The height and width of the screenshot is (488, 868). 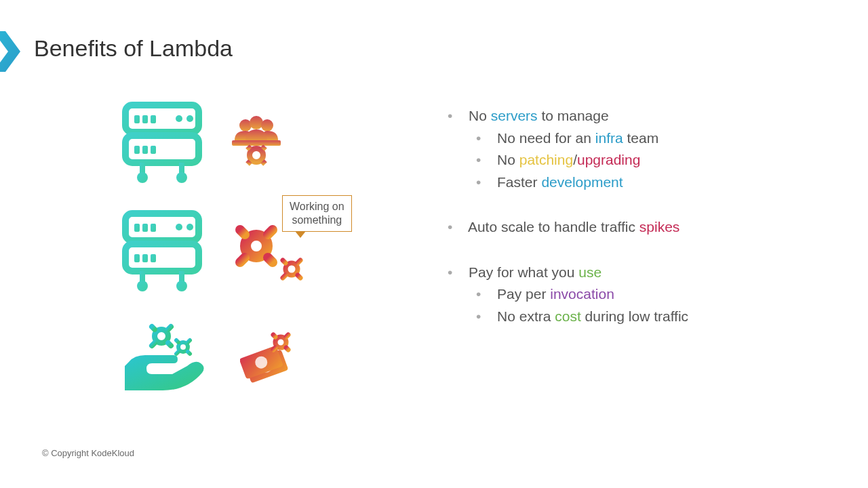 What do you see at coordinates (519, 182) in the screenshot?
I see `text: Faster` at bounding box center [519, 182].